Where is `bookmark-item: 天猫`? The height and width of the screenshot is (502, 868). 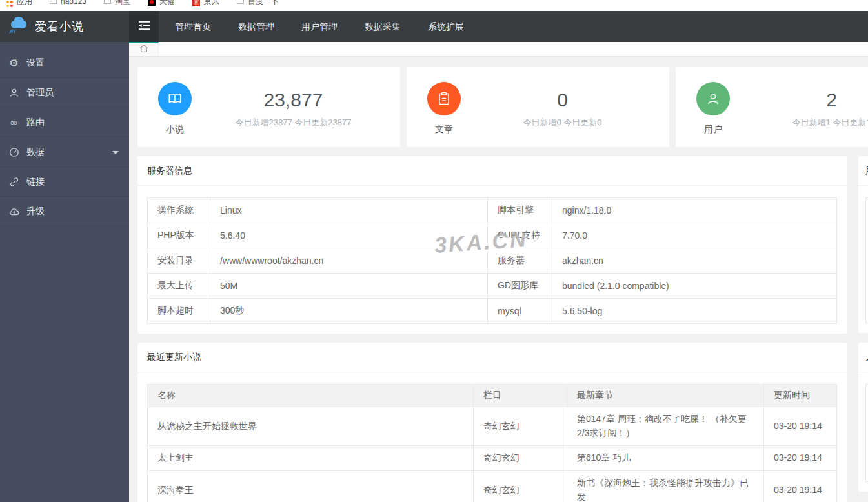
bookmark-item: 天猫 is located at coordinates (161, 4).